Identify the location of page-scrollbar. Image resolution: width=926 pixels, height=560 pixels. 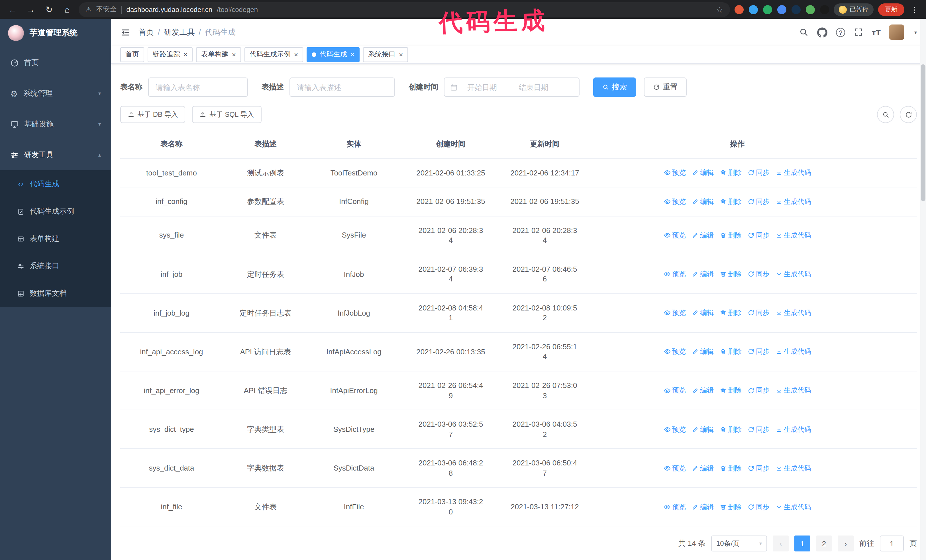
(923, 289).